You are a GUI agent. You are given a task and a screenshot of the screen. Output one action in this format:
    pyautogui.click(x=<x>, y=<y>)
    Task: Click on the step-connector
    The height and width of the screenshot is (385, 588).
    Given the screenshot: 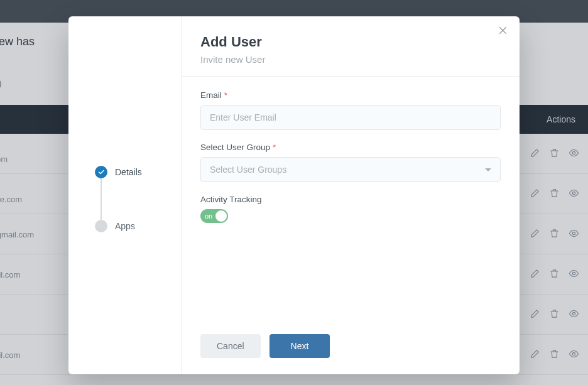 What is the action you would take?
    pyautogui.click(x=101, y=199)
    